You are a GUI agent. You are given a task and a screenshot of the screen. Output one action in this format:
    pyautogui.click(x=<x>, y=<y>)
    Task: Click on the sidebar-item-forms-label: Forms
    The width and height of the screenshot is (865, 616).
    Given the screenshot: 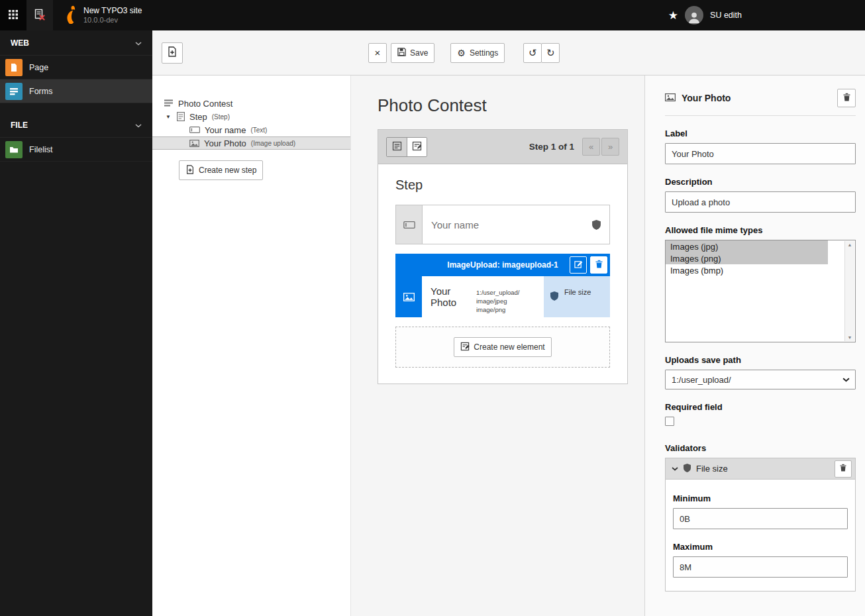 What is the action you would take?
    pyautogui.click(x=41, y=91)
    